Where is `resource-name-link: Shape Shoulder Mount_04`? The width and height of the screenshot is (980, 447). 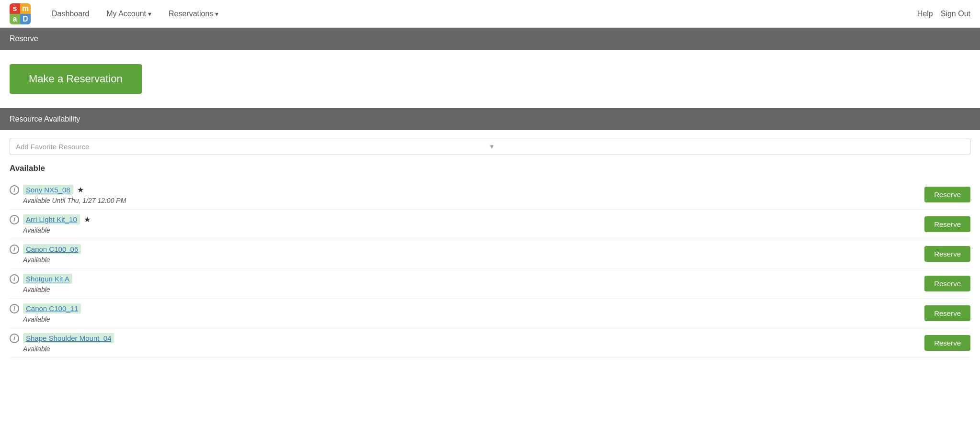
resource-name-link: Shape Shoulder Mount_04 is located at coordinates (68, 338).